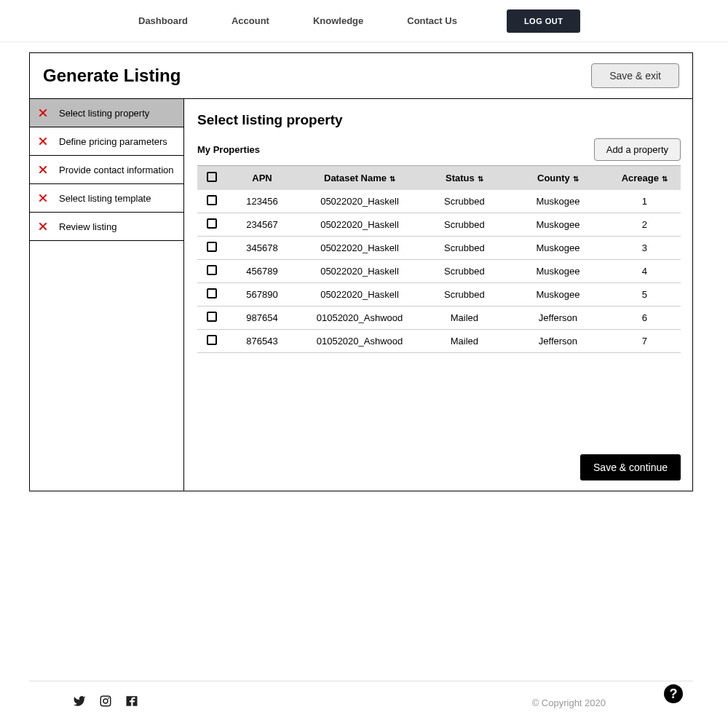 This screenshot has height=728, width=728. What do you see at coordinates (106, 198) in the screenshot?
I see `sidebar-step: Select listing template` at bounding box center [106, 198].